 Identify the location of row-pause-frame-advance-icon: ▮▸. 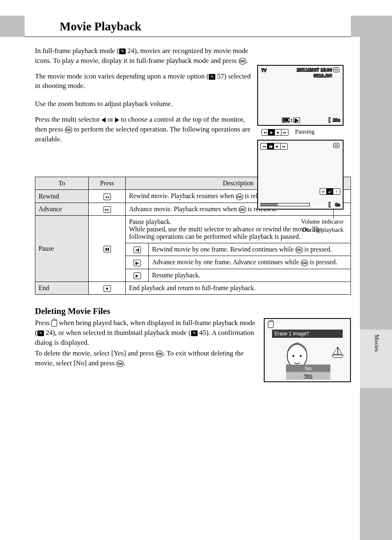
(137, 262).